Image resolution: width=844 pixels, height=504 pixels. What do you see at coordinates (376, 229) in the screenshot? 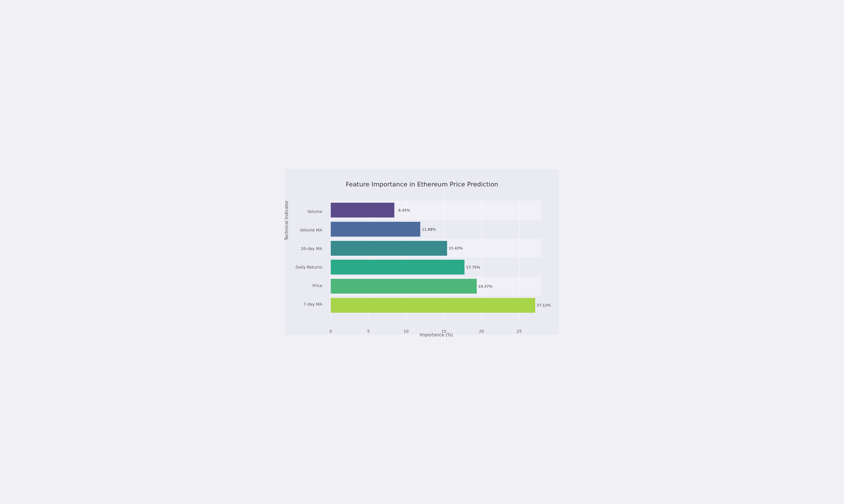
I see `bar-volume-ma: 11.88%` at bounding box center [376, 229].